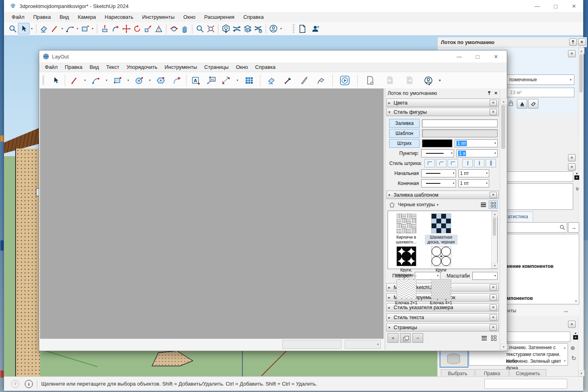 The width and height of the screenshot is (588, 392). I want to click on dashes-combo, so click(438, 153).